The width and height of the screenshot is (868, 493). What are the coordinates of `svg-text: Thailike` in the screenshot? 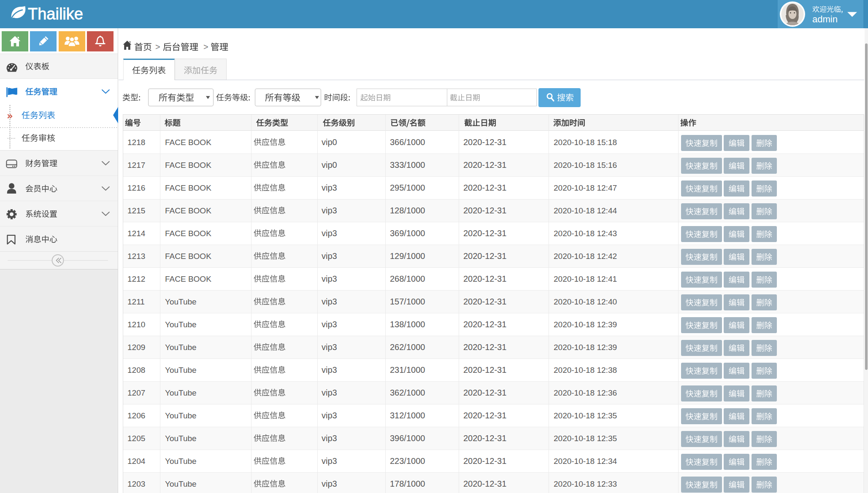 It's located at (56, 14).